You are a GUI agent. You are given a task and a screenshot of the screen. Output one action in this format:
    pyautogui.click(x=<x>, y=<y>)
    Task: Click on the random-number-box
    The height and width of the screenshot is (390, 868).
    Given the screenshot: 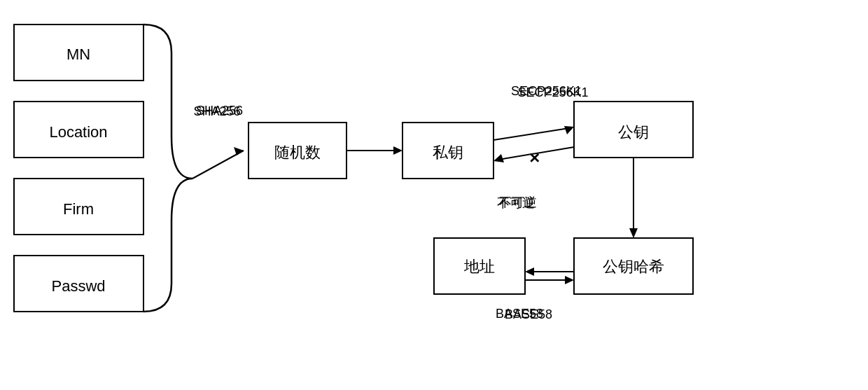 What is the action you would take?
    pyautogui.click(x=298, y=151)
    